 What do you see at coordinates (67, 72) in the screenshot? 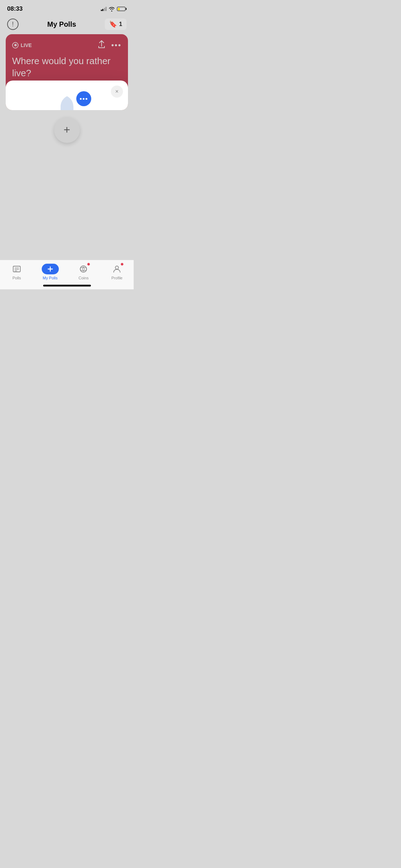
I see `poll-card: LIVE ••• Where would you rather live? ×` at bounding box center [67, 72].